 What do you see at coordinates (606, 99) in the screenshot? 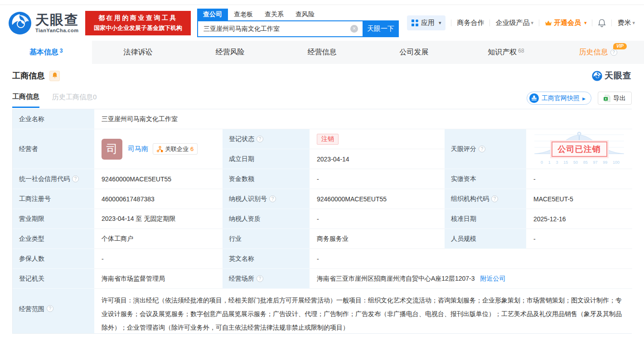
I see `svg-text: x` at bounding box center [606, 99].